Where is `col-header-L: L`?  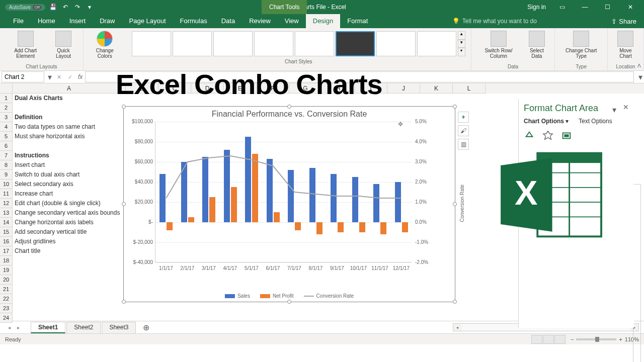
col-header-L: L is located at coordinates (469, 88).